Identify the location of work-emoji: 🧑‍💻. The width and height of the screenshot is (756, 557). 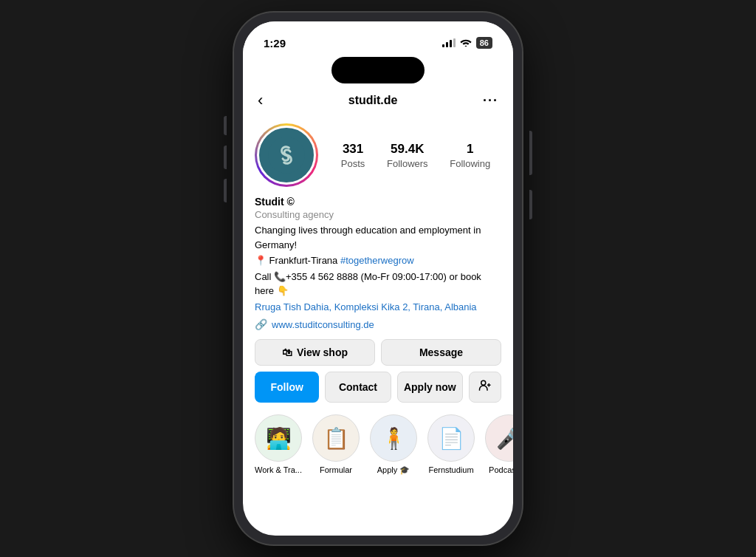
(279, 439).